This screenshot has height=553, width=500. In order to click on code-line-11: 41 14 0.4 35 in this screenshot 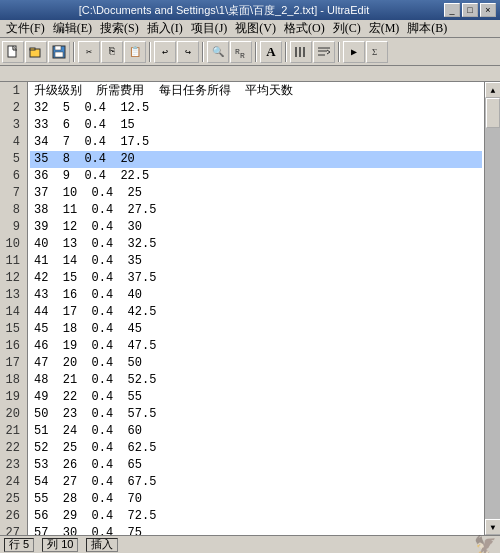, I will do `click(256, 262)`.